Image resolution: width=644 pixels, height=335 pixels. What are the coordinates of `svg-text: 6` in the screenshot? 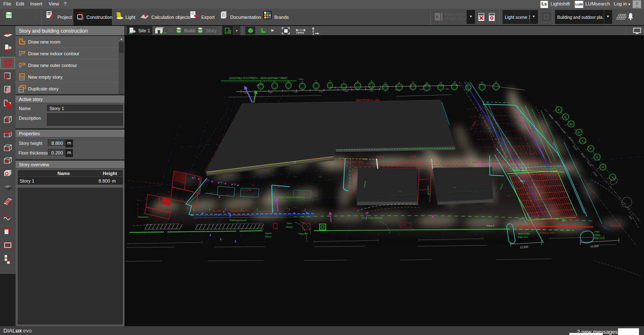 It's located at (330, 81).